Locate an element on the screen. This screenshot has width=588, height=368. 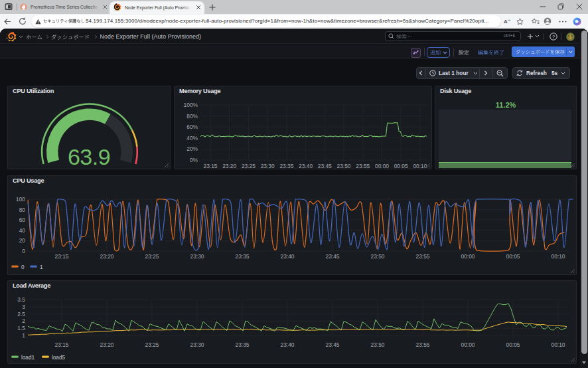
svg-text: 1.5 is located at coordinates (21, 328).